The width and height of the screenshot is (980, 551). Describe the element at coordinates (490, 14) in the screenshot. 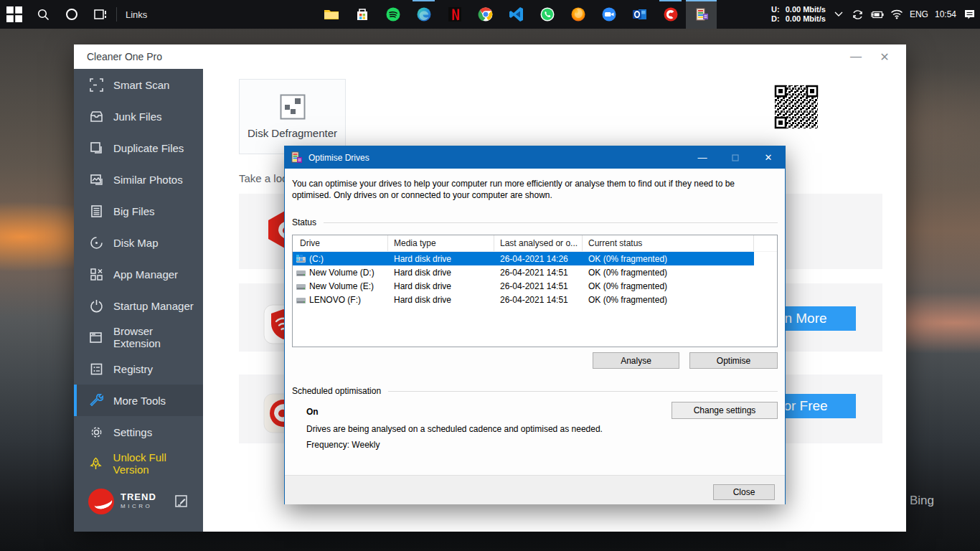

I see `taskbar: Links` at that location.